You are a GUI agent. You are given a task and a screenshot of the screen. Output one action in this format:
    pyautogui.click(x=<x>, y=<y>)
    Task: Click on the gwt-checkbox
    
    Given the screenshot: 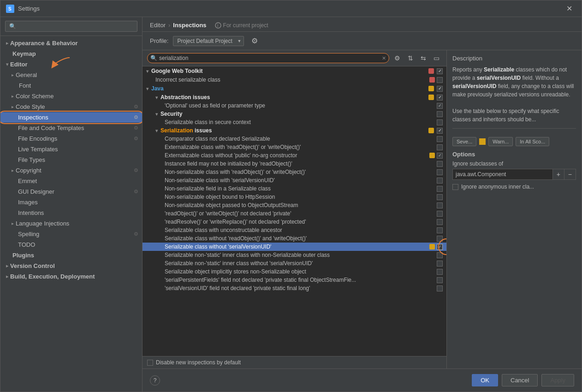 What is the action you would take?
    pyautogui.click(x=440, y=71)
    